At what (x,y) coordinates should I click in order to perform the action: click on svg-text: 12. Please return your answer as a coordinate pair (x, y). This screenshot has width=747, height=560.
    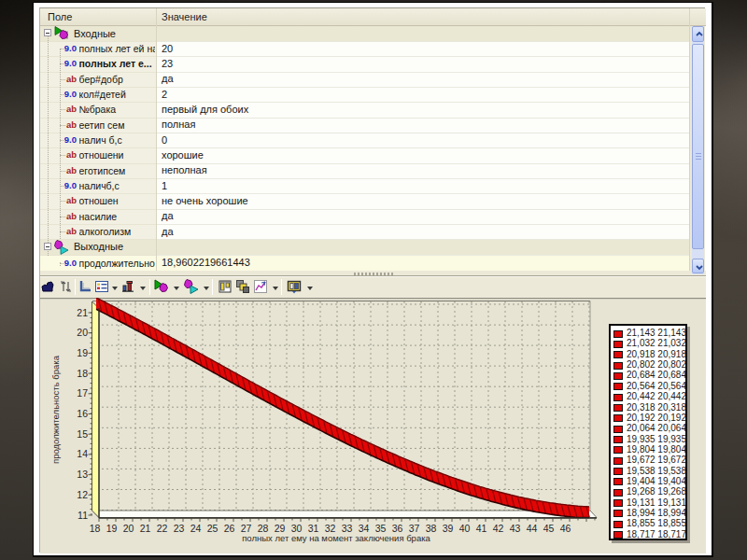
    Looking at the image, I should click on (82, 495).